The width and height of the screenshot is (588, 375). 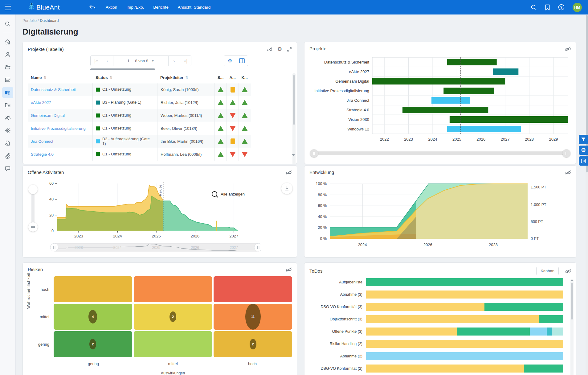 What do you see at coordinates (48, 115) in the screenshot?
I see `project-link: Gemeinsam Digital` at bounding box center [48, 115].